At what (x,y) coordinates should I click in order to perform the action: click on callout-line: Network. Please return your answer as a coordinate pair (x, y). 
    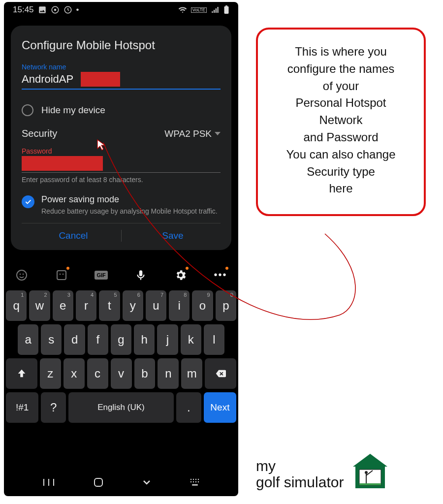
    Looking at the image, I should click on (341, 120).